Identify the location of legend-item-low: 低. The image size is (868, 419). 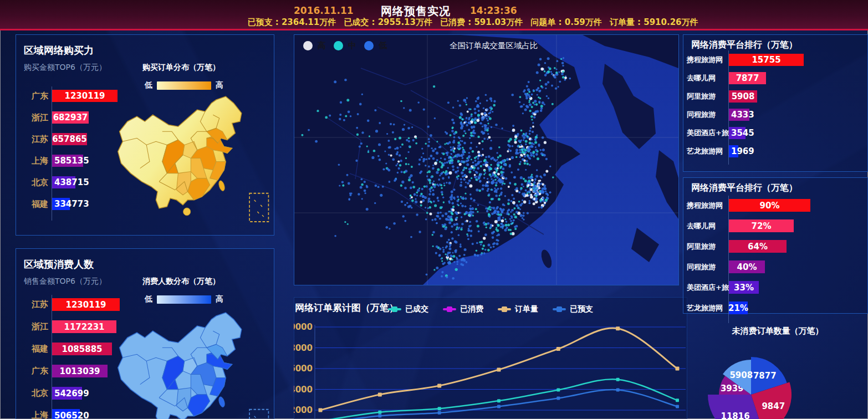
(376, 45).